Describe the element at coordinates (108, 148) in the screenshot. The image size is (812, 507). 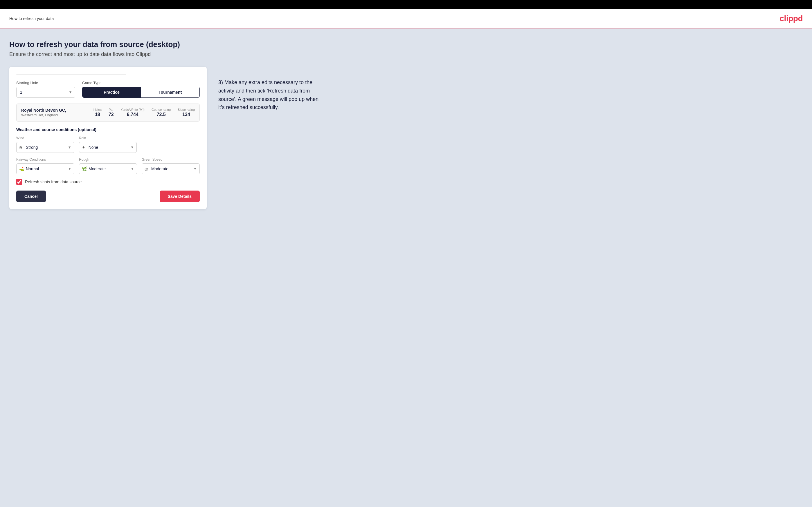
I see `rain-select-wrapper: ✦ None Light Heavy ▼` at that location.